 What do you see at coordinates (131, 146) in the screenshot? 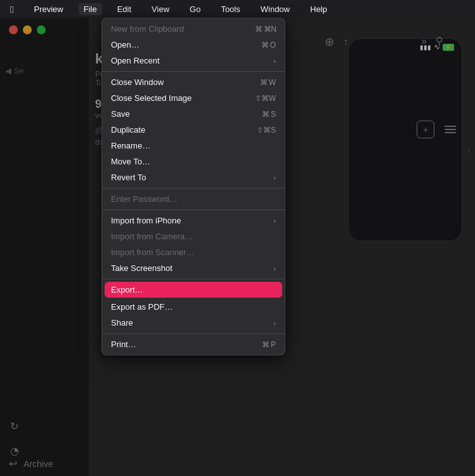
I see `menu-item-label: Rename…` at bounding box center [131, 146].